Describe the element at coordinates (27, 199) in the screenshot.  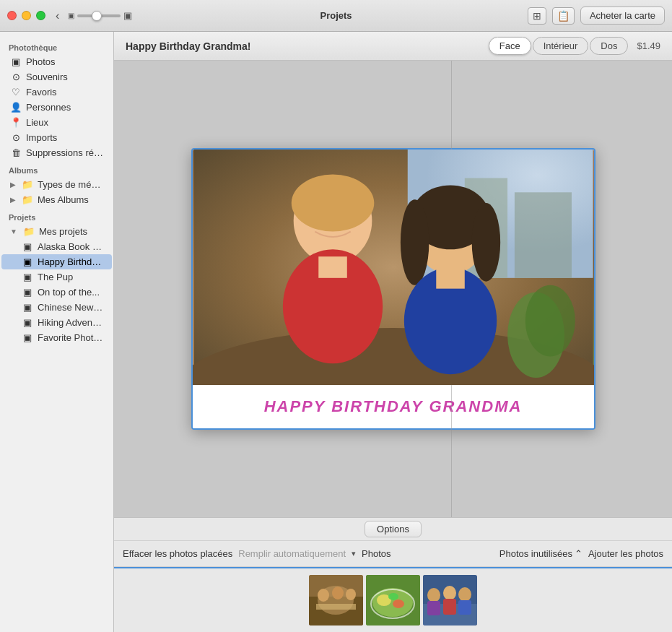
I see `mes-albums-icon: 📁` at that location.